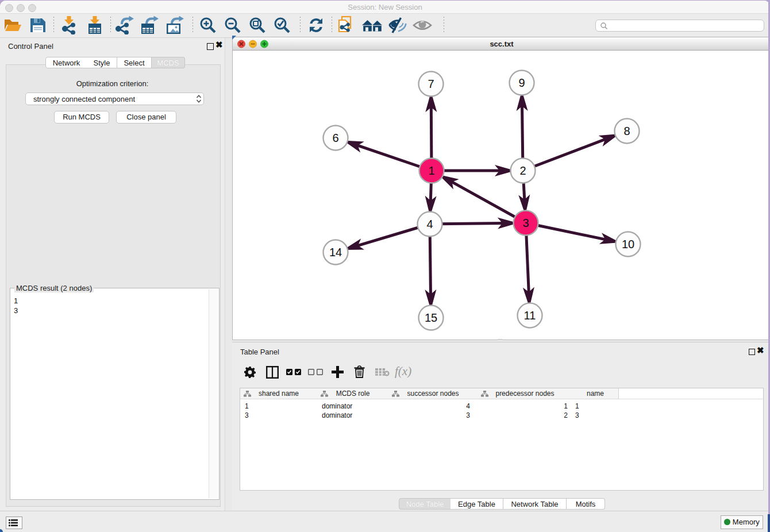 Image resolution: width=770 pixels, height=532 pixels. What do you see at coordinates (530, 315) in the screenshot?
I see `svg-text: 11` at bounding box center [530, 315].